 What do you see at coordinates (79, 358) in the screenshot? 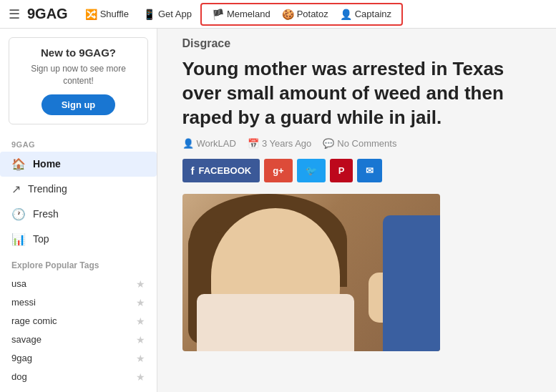
I see `tag-9gag: 9gag ★` at bounding box center [79, 358].